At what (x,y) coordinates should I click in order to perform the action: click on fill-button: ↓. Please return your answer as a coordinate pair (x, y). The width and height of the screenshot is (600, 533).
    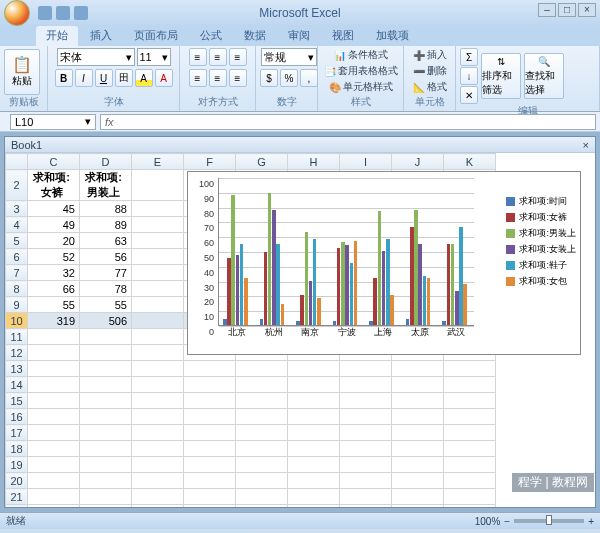
    Looking at the image, I should click on (469, 76).